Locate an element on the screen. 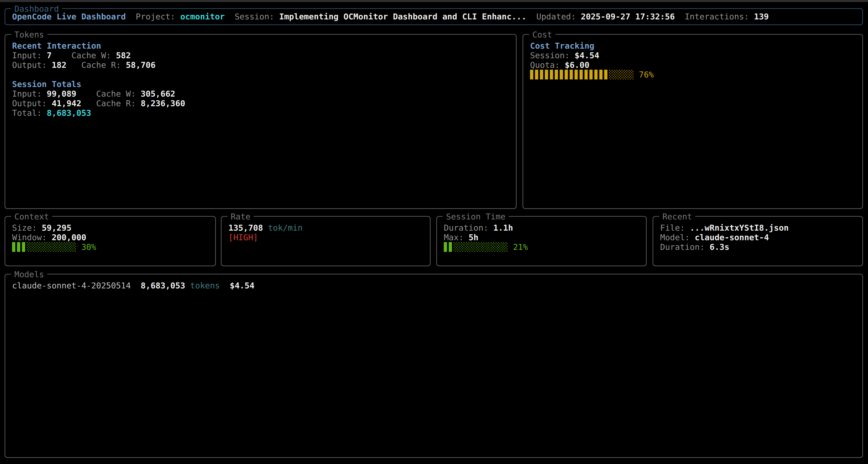  dashboard-header-line-container: OpenCode Live Dashboard Project: ocmonit… is located at coordinates (434, 16).